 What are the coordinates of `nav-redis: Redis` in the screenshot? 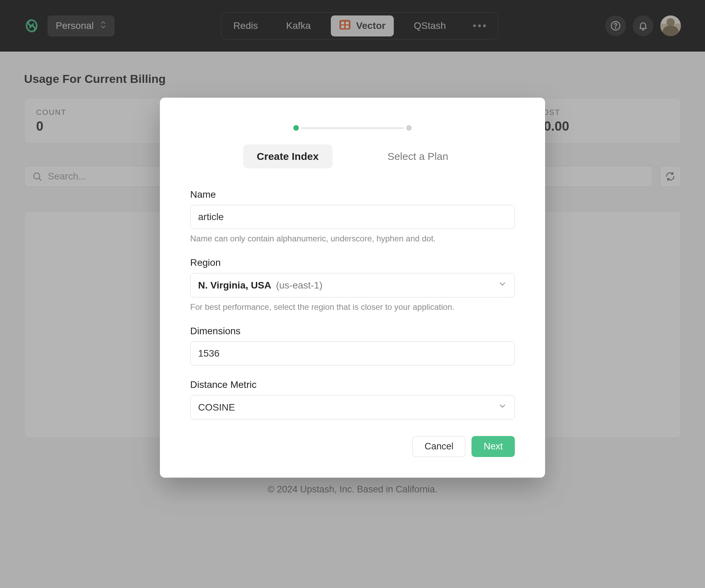 It's located at (246, 26).